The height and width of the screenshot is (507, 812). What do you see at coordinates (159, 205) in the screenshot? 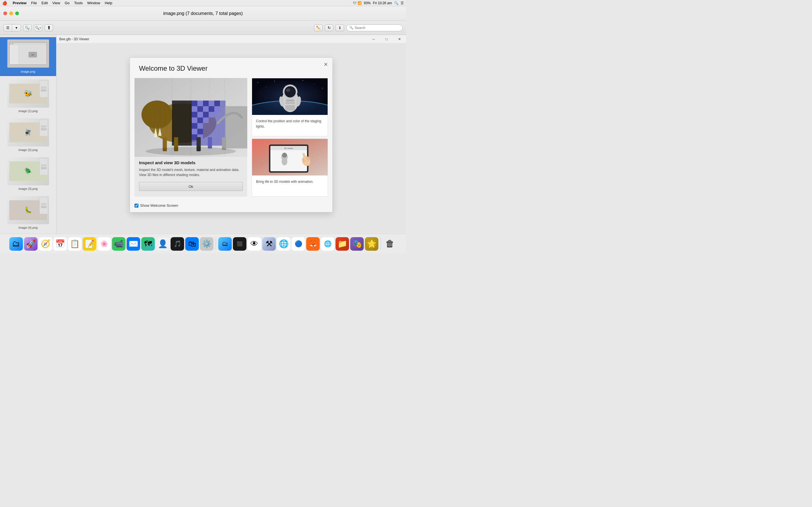
I see `show-welcome-label: Show Welcome Screen` at bounding box center [159, 205].